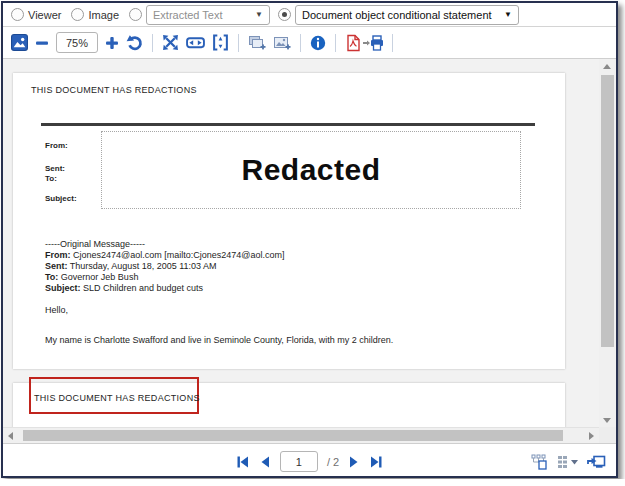  Describe the element at coordinates (318, 43) in the screenshot. I see `document-info-button` at that location.